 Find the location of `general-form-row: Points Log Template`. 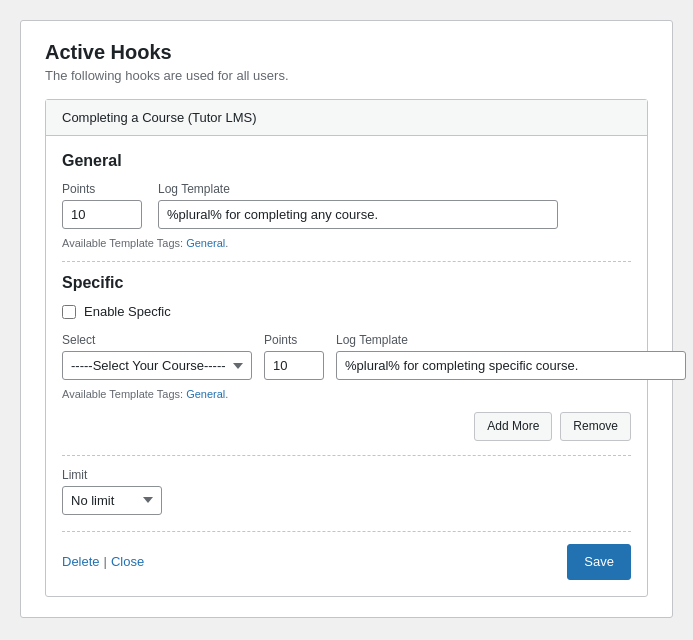

general-form-row: Points Log Template is located at coordinates (346, 206).